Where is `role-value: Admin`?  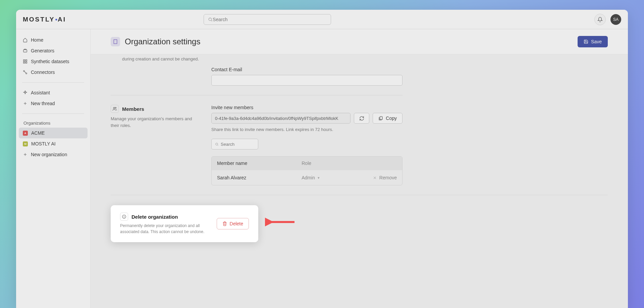 role-value: Admin is located at coordinates (308, 178).